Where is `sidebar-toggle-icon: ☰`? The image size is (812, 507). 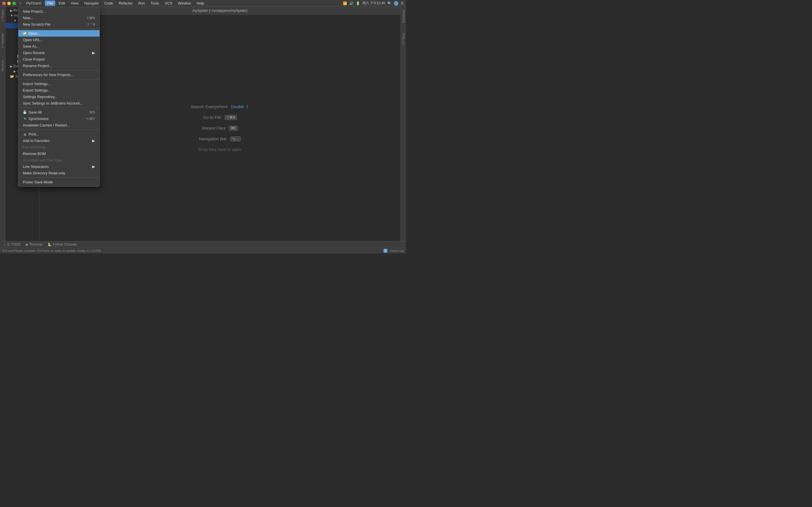
sidebar-toggle-icon: ☰ is located at coordinates (402, 3).